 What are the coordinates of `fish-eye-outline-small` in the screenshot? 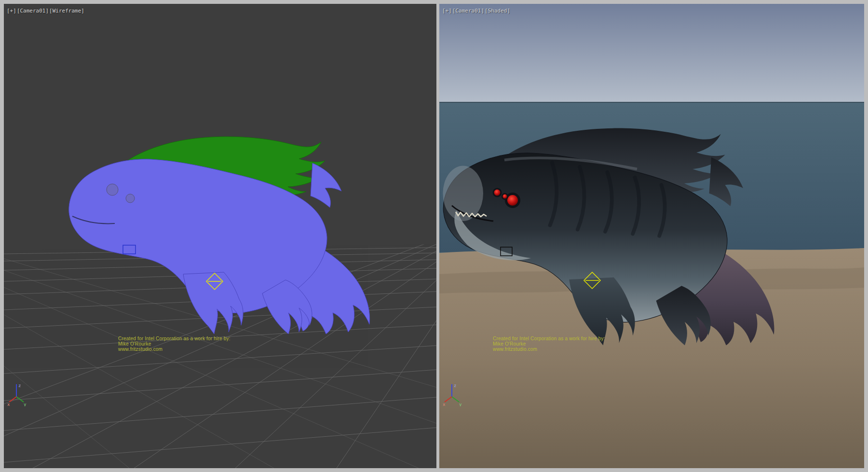 It's located at (130, 198).